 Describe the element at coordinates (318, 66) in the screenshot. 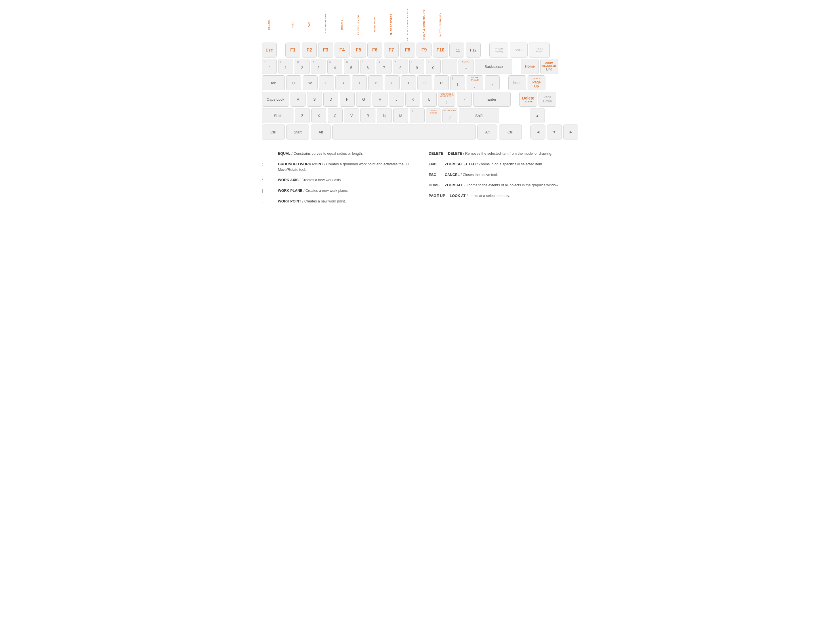

I see `key-3: # 3` at that location.